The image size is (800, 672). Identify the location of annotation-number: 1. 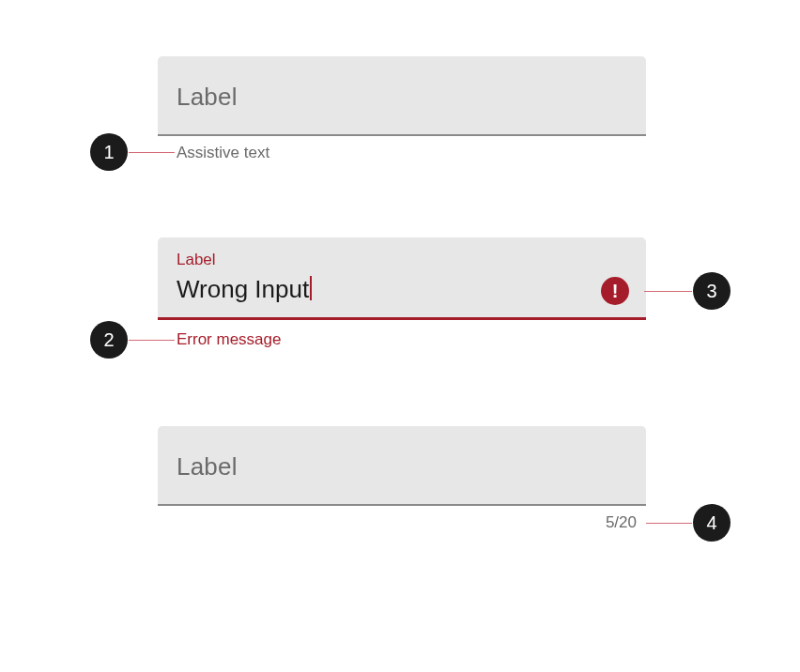
(109, 152).